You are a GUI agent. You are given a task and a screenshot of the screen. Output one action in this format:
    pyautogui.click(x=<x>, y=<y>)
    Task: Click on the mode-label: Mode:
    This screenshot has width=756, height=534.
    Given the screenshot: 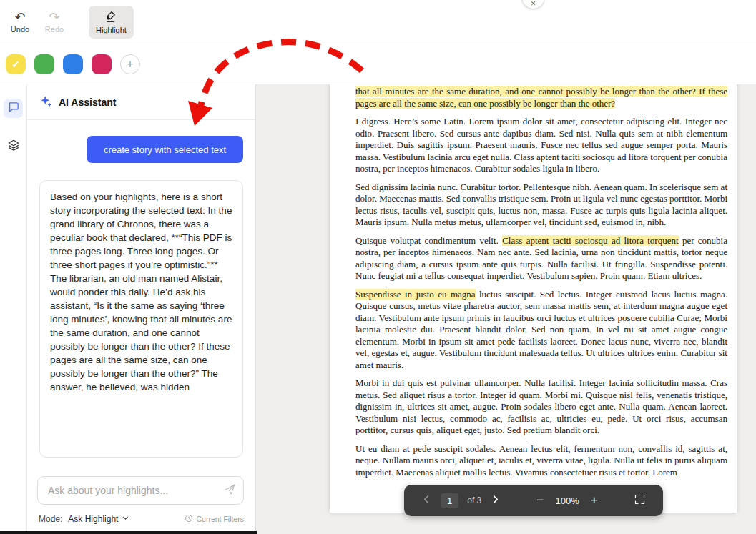 What is the action you would take?
    pyautogui.click(x=50, y=519)
    